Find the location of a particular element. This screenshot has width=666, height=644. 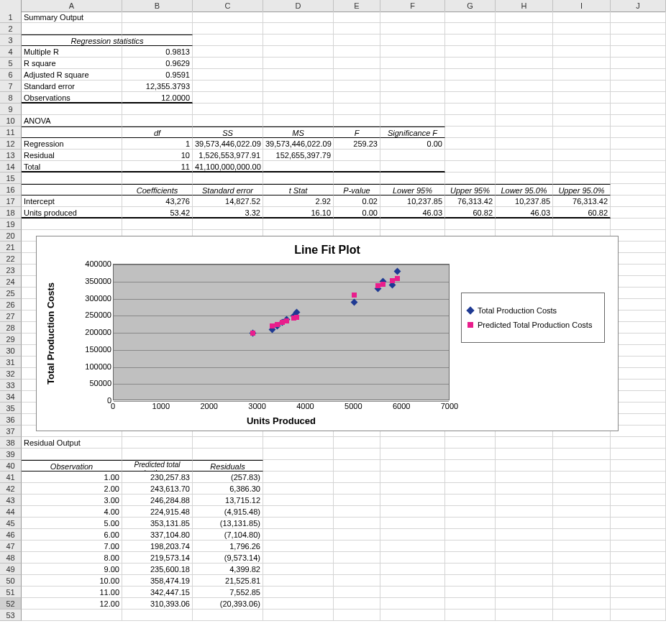

cell: 235,600.18 is located at coordinates (158, 569).